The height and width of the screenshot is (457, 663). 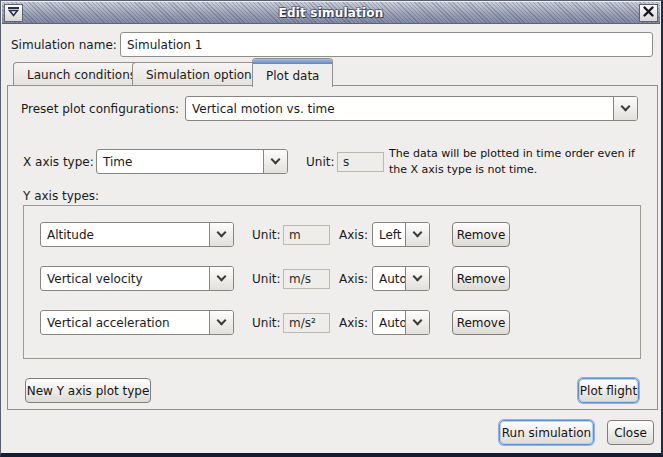 What do you see at coordinates (320, 162) in the screenshot?
I see `x-axis-unit-label: Unit:` at bounding box center [320, 162].